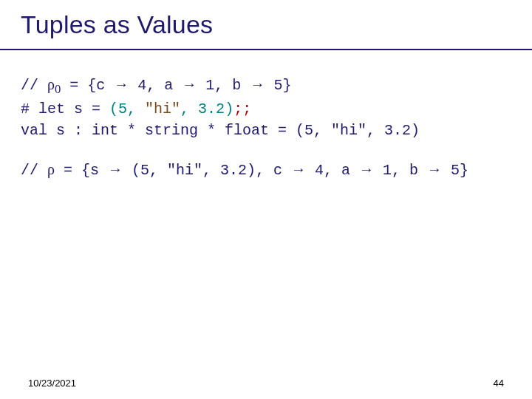 The height and width of the screenshot is (399, 532). Describe the element at coordinates (266, 170) in the screenshot. I see `code-line-4: // ρ = {s → (5, "hi", 3.2), c → 4, a → 1…` at that location.